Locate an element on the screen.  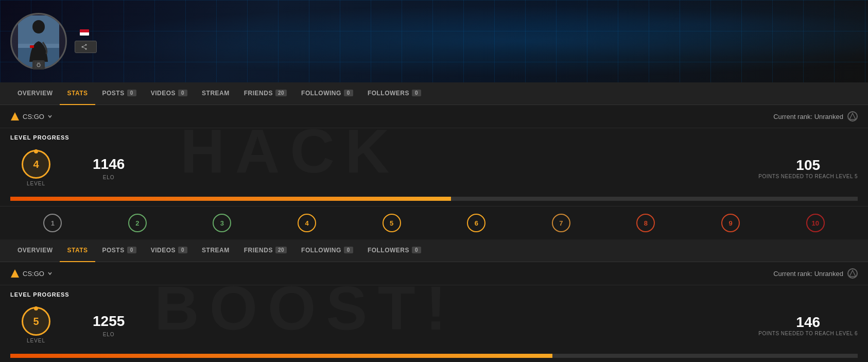
nav-tabs-top: OVERVIEWSTATSPOSTS0VIDEOS0STREAMFRIENDS2… is located at coordinates (434, 94).